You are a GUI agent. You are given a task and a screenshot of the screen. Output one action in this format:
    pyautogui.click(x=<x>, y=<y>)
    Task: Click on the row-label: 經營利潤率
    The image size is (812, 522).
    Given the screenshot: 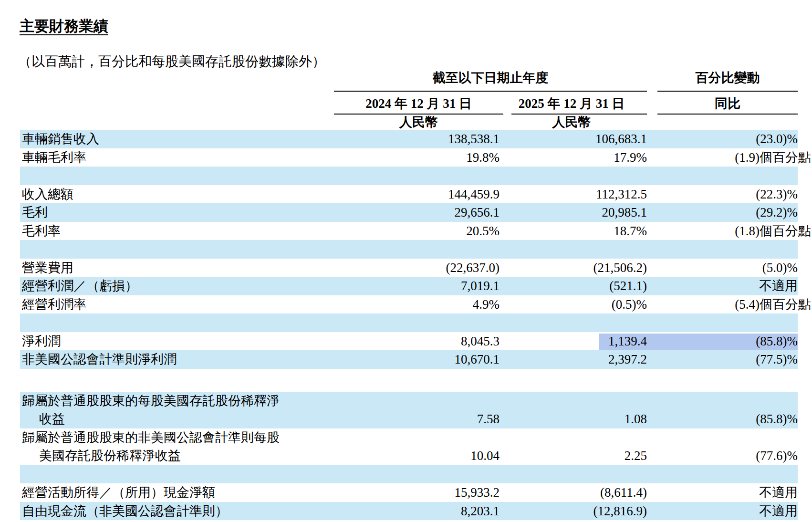 What is the action you would take?
    pyautogui.click(x=54, y=304)
    